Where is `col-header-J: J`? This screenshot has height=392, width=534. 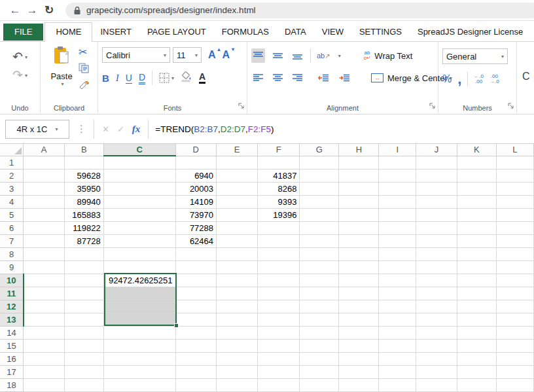 col-header-J: J is located at coordinates (437, 150).